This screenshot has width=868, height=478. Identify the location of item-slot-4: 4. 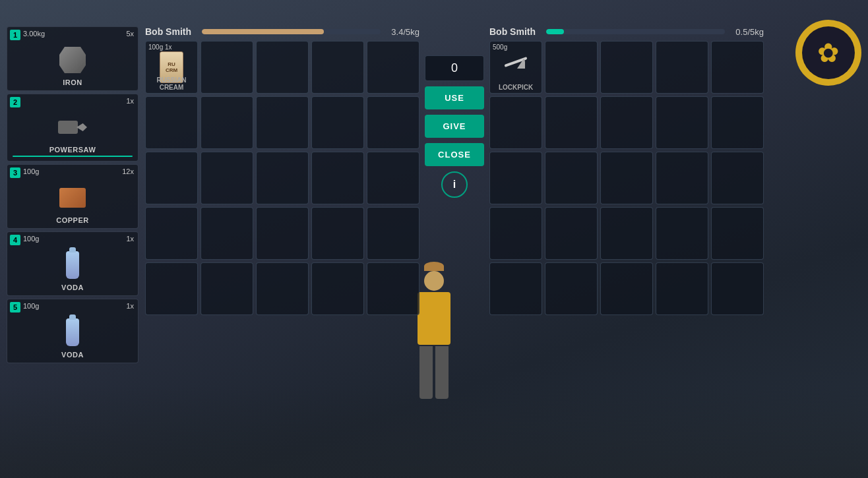
(15, 240).